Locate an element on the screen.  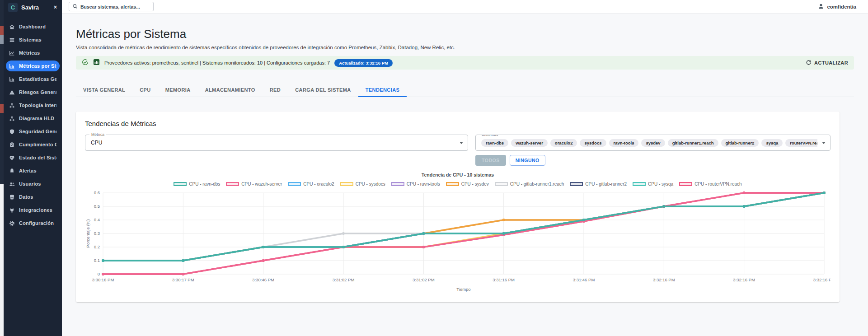
sidebar-item-label: Cumplimiento General is located at coordinates (38, 145).